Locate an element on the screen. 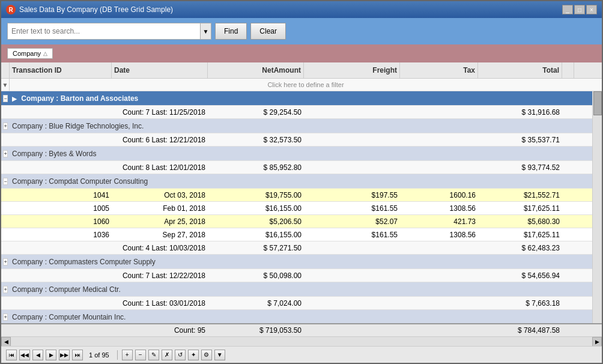  search-input is located at coordinates (104, 31).